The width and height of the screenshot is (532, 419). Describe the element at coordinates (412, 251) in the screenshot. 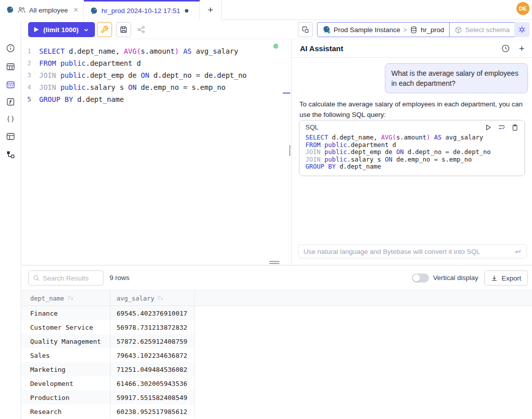

I see `ai-prompt-inputbox` at that location.